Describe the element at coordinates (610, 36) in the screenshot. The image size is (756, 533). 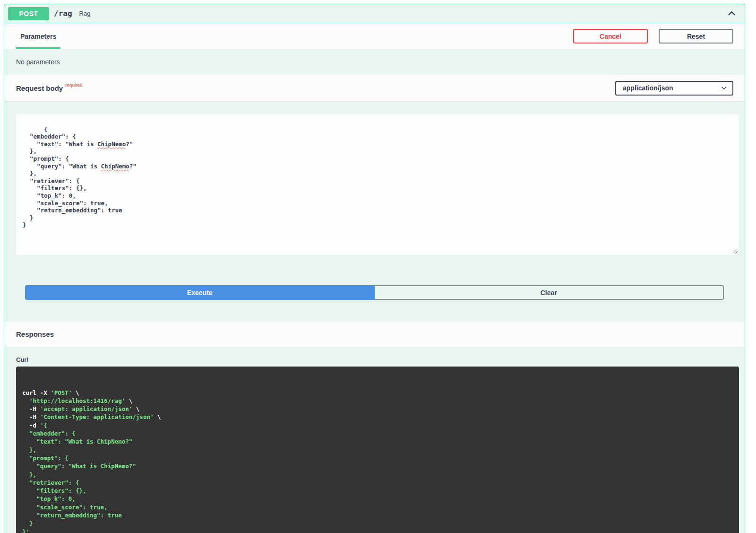
I see `cancel-button: Cancel` at that location.